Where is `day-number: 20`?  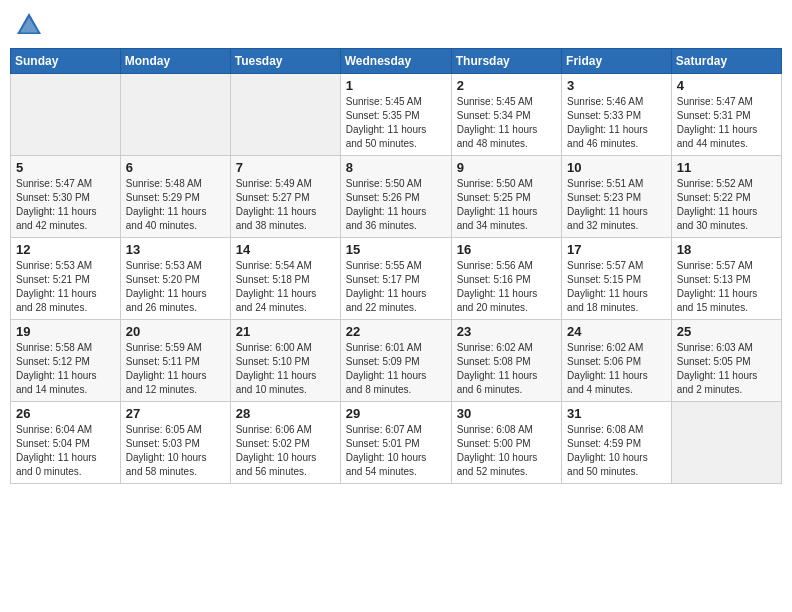 day-number: 20 is located at coordinates (176, 332).